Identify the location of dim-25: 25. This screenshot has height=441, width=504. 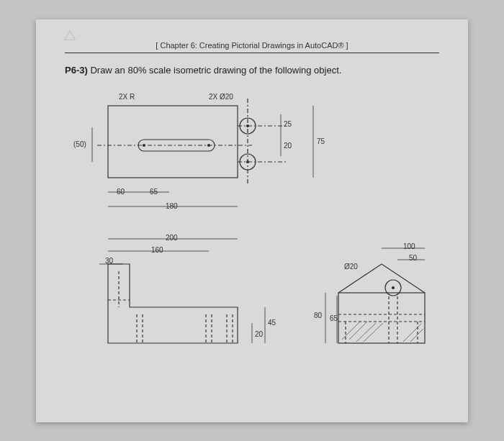
(288, 124).